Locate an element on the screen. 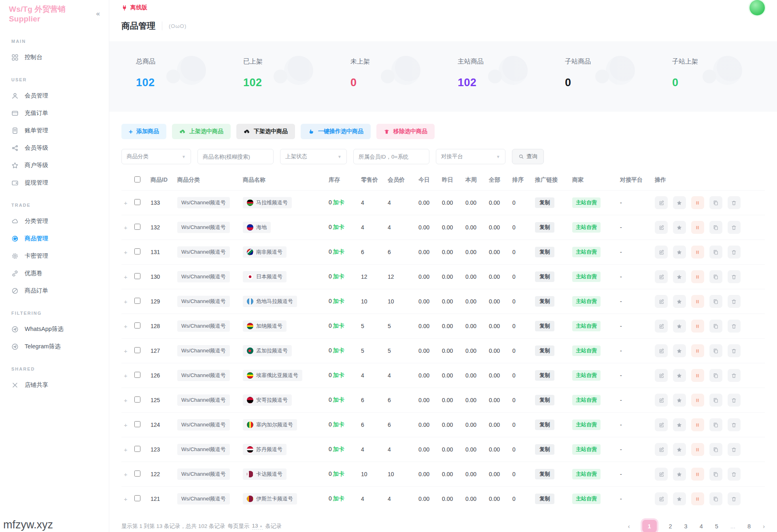  category-filter-select: 商品分类 ▼ is located at coordinates (156, 157).